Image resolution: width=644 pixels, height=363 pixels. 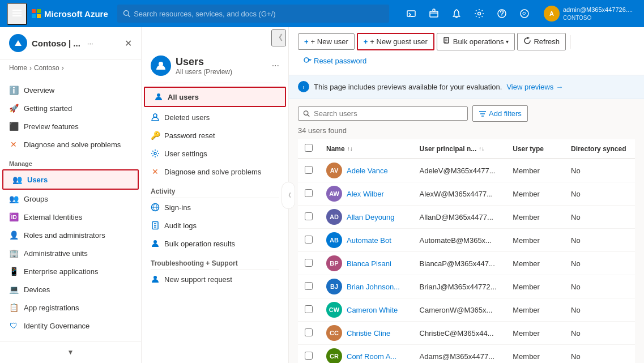 What do you see at coordinates (383, 113) in the screenshot?
I see `search-users-input-wrap` at bounding box center [383, 113].